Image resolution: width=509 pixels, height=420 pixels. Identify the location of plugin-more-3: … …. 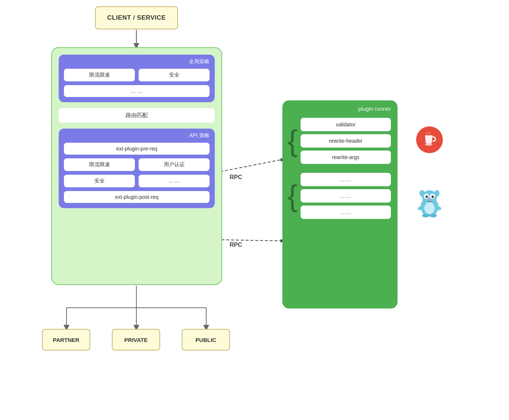
(346, 212).